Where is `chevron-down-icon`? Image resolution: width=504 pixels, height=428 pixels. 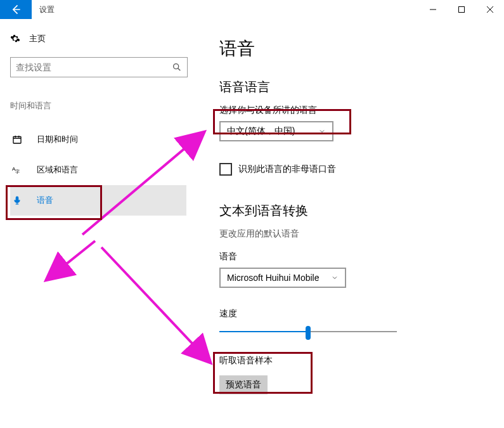
chevron-down-icon is located at coordinates (335, 278).